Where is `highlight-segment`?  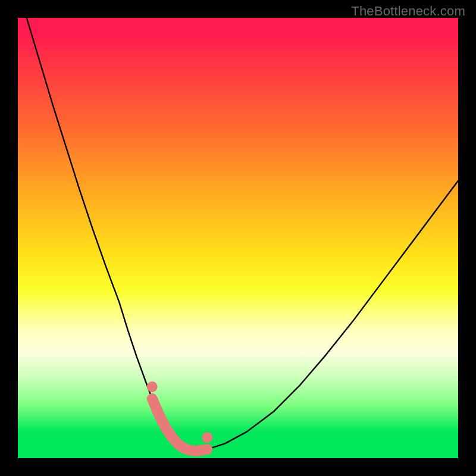
highlight-segment is located at coordinates (180, 425).